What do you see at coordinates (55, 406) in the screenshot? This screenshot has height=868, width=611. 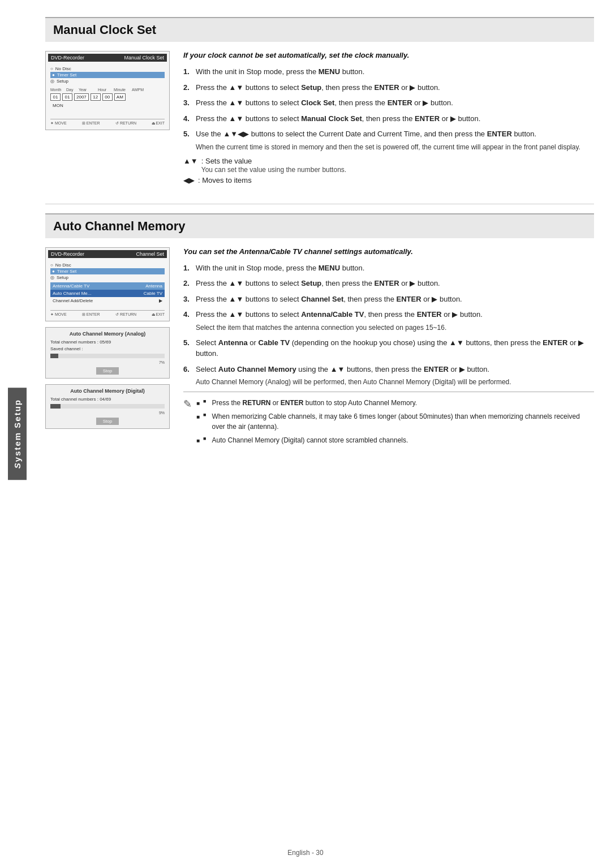 I see `digital-bar-fill` at bounding box center [55, 406].